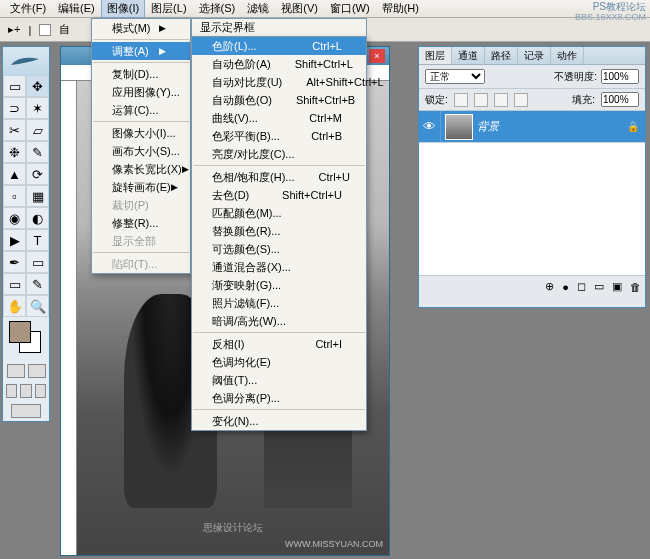 The height and width of the screenshot is (559, 650). Describe the element at coordinates (38, 174) in the screenshot. I see `history-brush-tool: ⟳` at that location.